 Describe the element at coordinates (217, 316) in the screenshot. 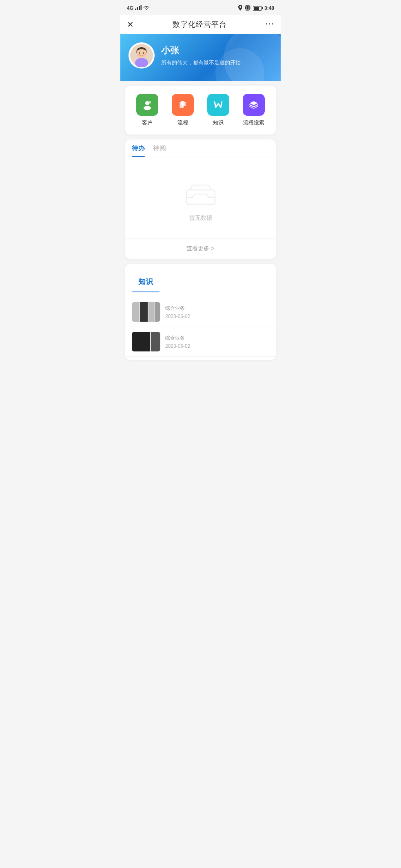

I see `knowledge-date-1: 2023-06-02` at that location.